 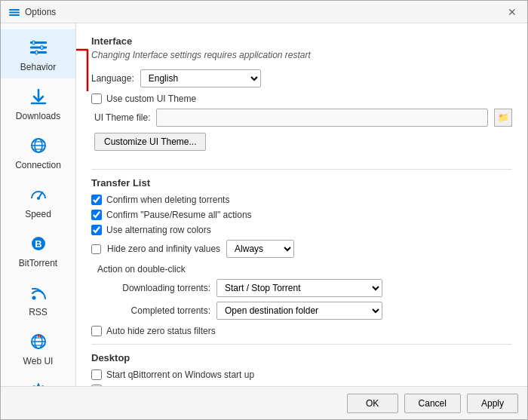 What do you see at coordinates (302, 215) in the screenshot?
I see `confirm-pause-row: Confirm "Pause/Resume all" actions` at bounding box center [302, 215].